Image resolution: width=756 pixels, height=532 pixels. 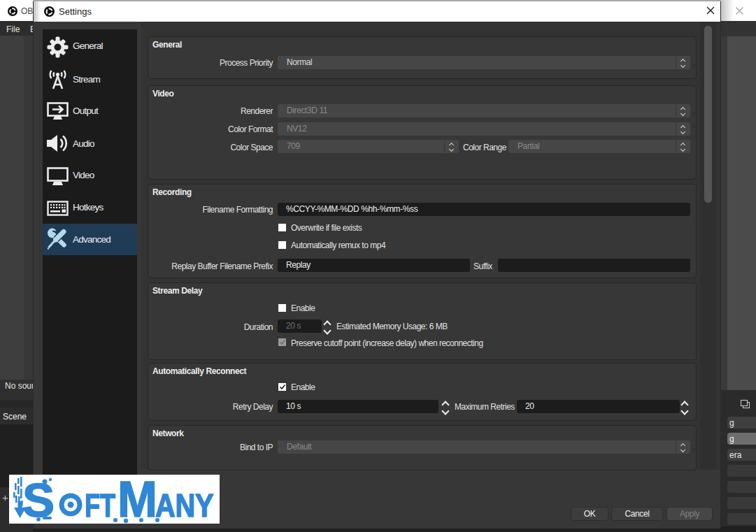 What do you see at coordinates (100, 506) in the screenshot?
I see `svg-text: FT` at bounding box center [100, 506].